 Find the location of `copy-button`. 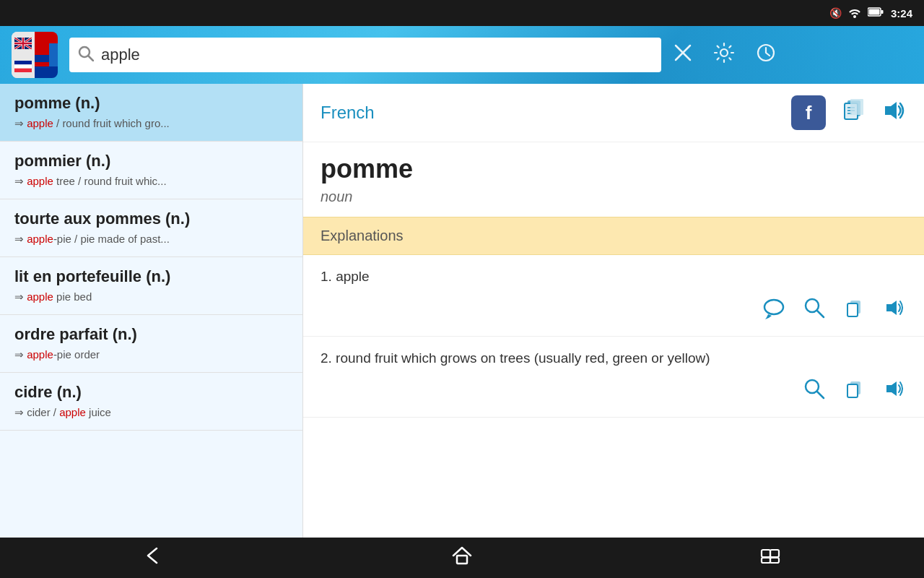

copy-button is located at coordinates (853, 113).